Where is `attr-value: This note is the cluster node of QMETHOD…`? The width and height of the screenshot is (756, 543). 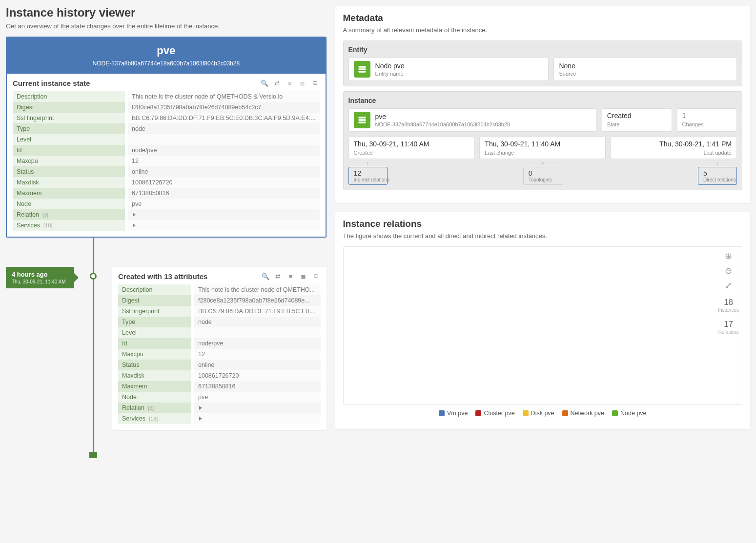
attr-value: This note is the cluster node of QMETHOD… is located at coordinates (224, 97).